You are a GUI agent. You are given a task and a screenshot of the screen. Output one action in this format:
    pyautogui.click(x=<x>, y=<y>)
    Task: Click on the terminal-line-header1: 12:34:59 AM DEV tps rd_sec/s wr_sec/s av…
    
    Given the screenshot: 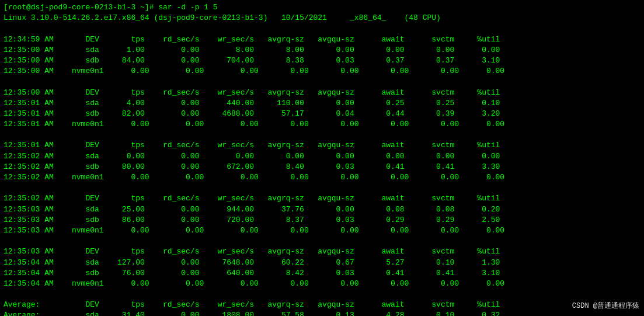 What is the action you would take?
    pyautogui.click(x=322, y=40)
    